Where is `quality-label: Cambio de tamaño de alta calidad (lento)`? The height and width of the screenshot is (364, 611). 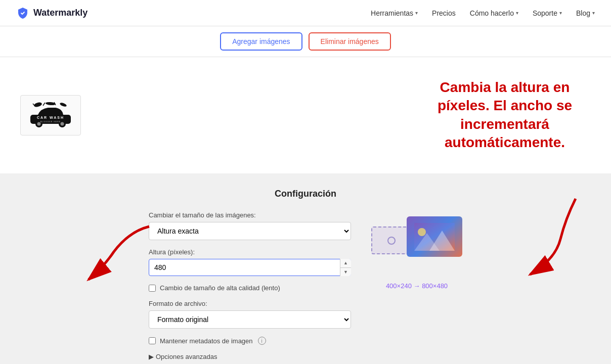
quality-label: Cambio de tamaño de alta calidad (lento) is located at coordinates (220, 288).